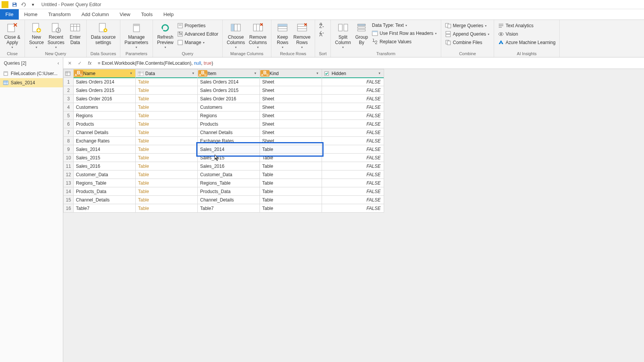  What do you see at coordinates (31, 15) in the screenshot?
I see `tab-home: Home` at bounding box center [31, 15].